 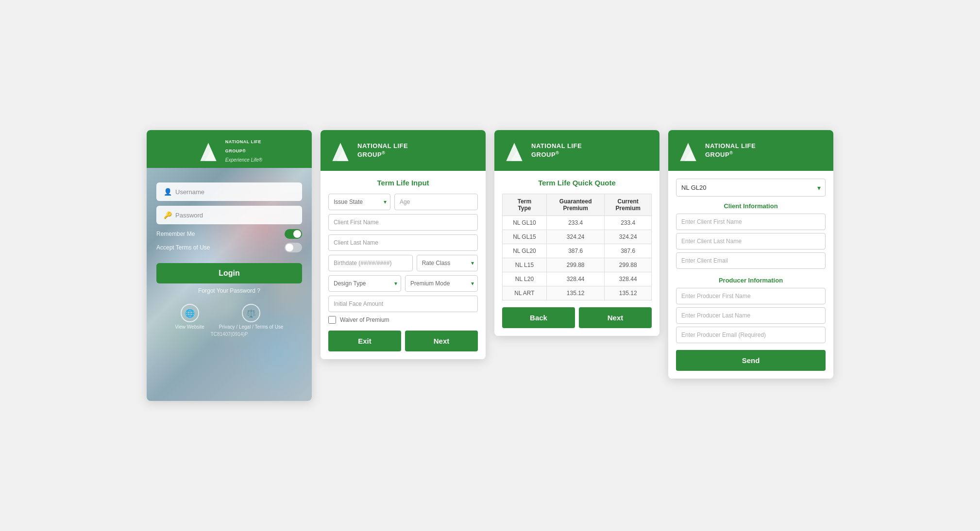 What do you see at coordinates (577, 265) in the screenshot?
I see `table-row: NL L15 299.88 299.88` at bounding box center [577, 265].